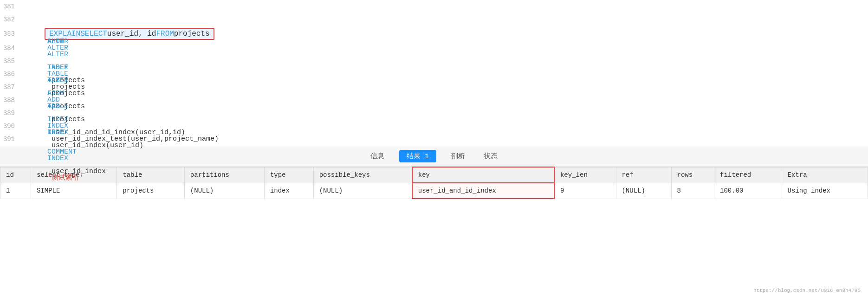 The width and height of the screenshot is (868, 297). Describe the element at coordinates (807, 291) in the screenshot. I see `watermark: https://blog.csdn.net/u016_en8h4795` at that location.